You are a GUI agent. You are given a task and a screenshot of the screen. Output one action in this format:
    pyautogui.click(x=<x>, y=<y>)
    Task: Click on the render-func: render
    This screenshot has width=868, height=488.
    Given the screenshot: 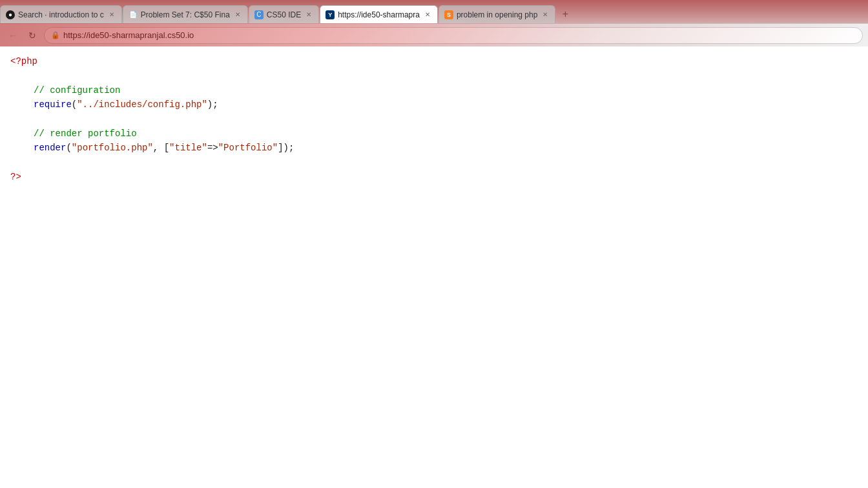 What is the action you would take?
    pyautogui.click(x=50, y=148)
    